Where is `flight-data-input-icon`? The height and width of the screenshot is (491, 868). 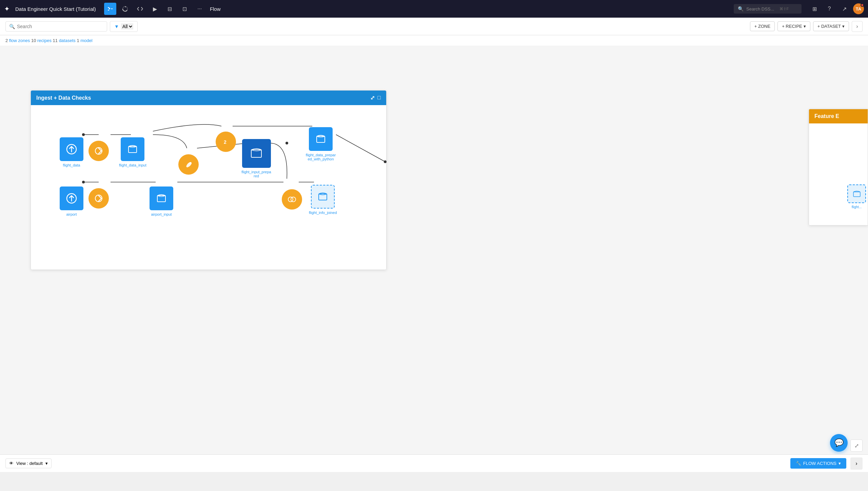 flight-data-input-icon is located at coordinates (133, 149).